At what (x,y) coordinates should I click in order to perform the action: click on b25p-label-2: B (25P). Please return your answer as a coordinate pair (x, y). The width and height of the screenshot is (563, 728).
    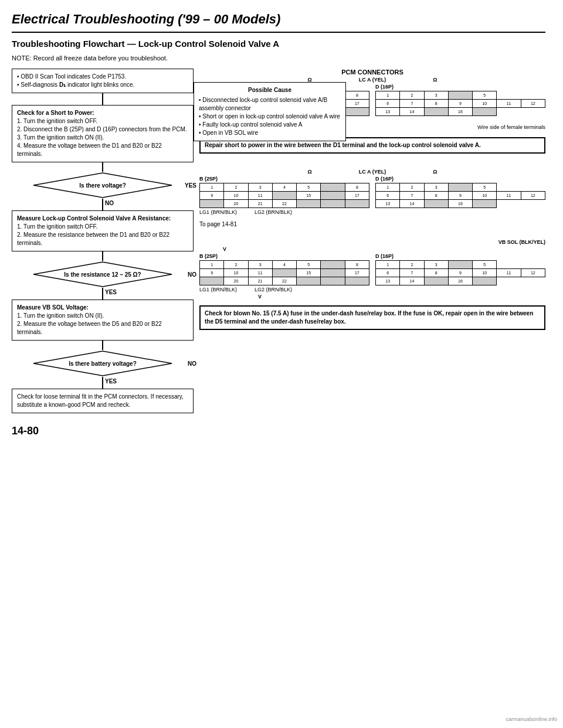
    Looking at the image, I should click on (284, 179).